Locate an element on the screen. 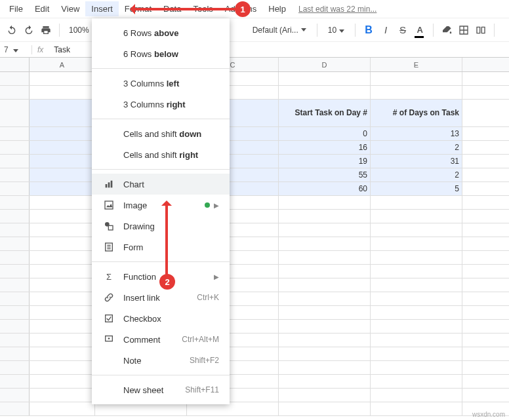 This screenshot has height=420, width=509. menu-insert: Insert is located at coordinates (102, 9).